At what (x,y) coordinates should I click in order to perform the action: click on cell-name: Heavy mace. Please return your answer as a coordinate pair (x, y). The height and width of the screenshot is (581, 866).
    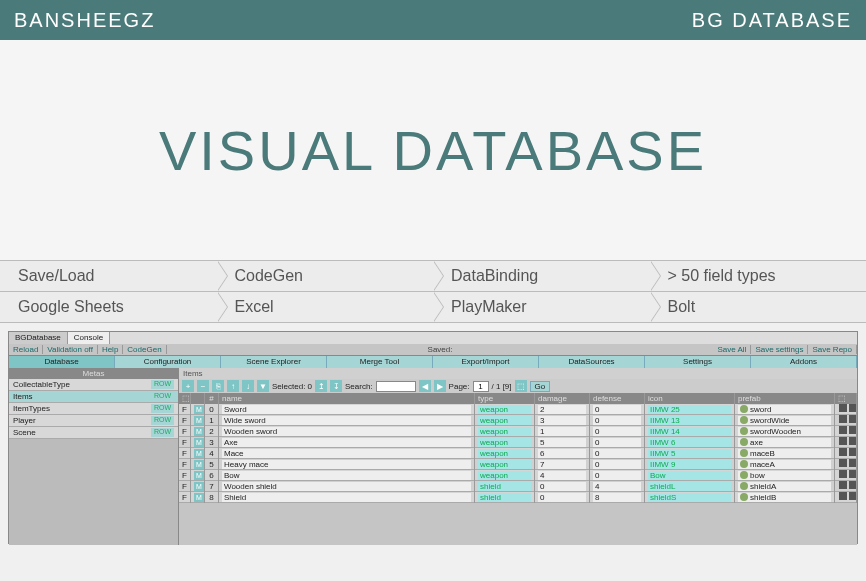
    Looking at the image, I should click on (347, 464).